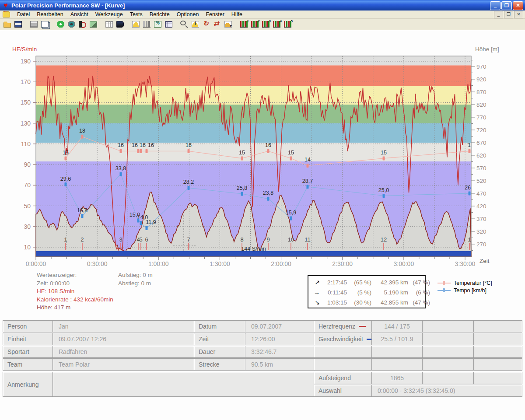  I want to click on cycle-compare-icon, so click(206, 24).